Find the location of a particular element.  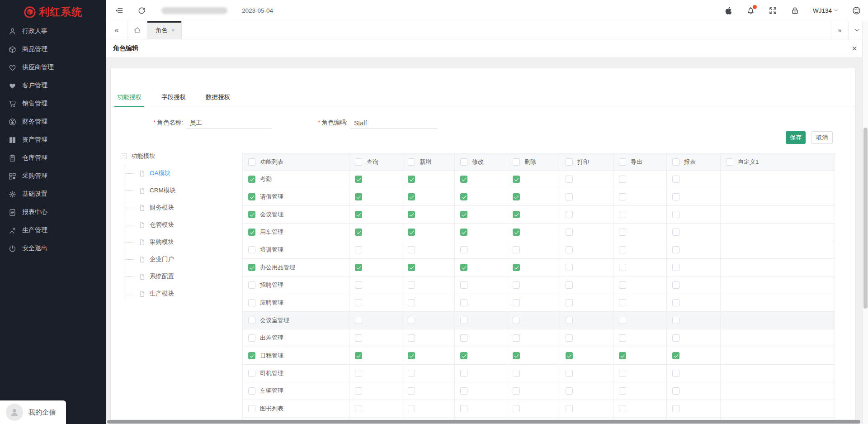

tabs-scroll-left-button: « is located at coordinates (117, 30).